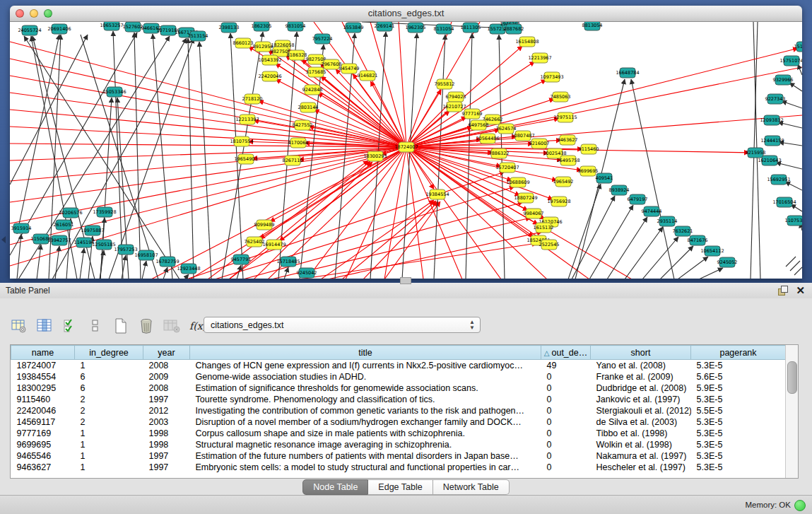  What do you see at coordinates (167, 388) in the screenshot?
I see `table-cell: 2008` at bounding box center [167, 388].